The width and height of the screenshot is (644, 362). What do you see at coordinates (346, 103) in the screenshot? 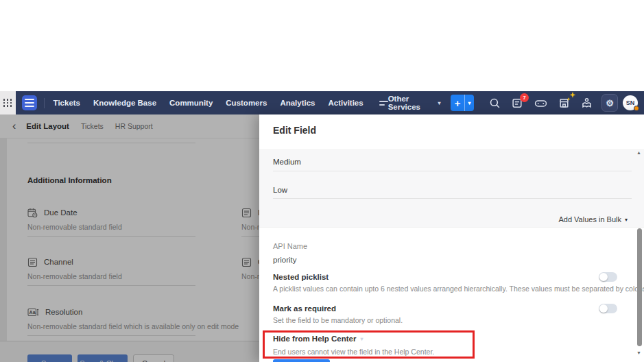
I see `nav-item-activities: Activities` at bounding box center [346, 103].